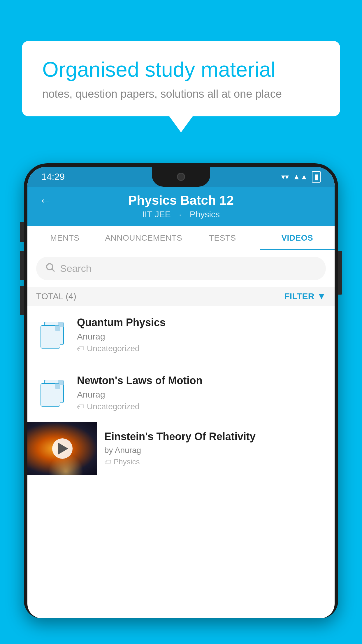  What do you see at coordinates (181, 69) in the screenshot?
I see `speech-bubble-title: Organised study material` at bounding box center [181, 69].